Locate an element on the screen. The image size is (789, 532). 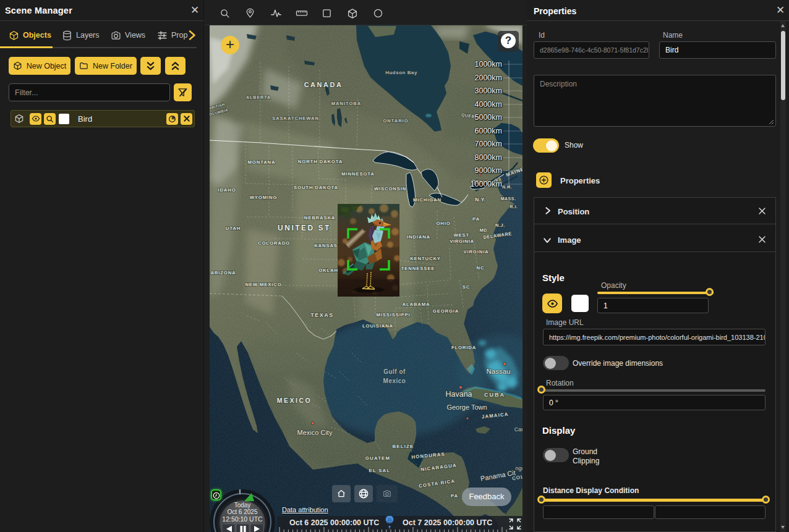
svg-text: MASS. is located at coordinates (508, 199).